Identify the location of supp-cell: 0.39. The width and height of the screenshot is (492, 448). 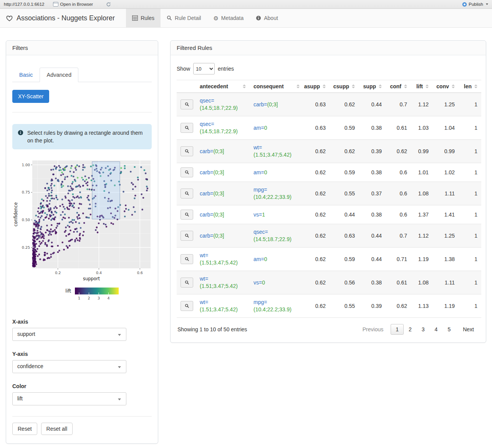
(372, 306).